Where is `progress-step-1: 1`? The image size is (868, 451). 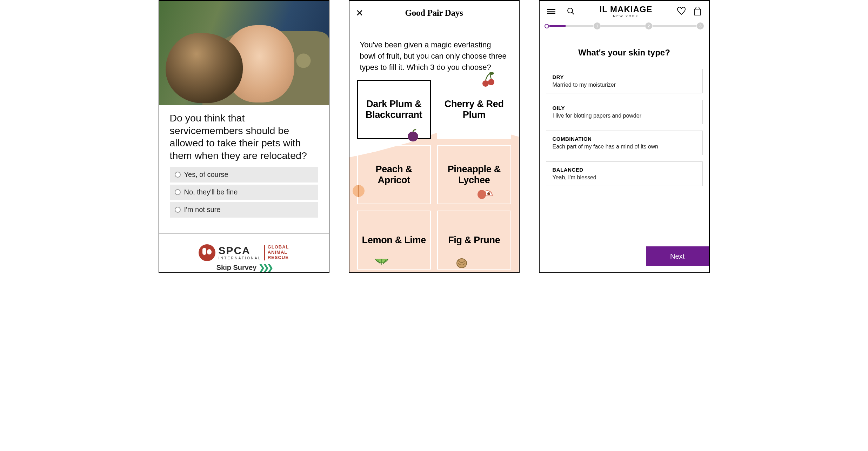 progress-step-1: 1 is located at coordinates (597, 26).